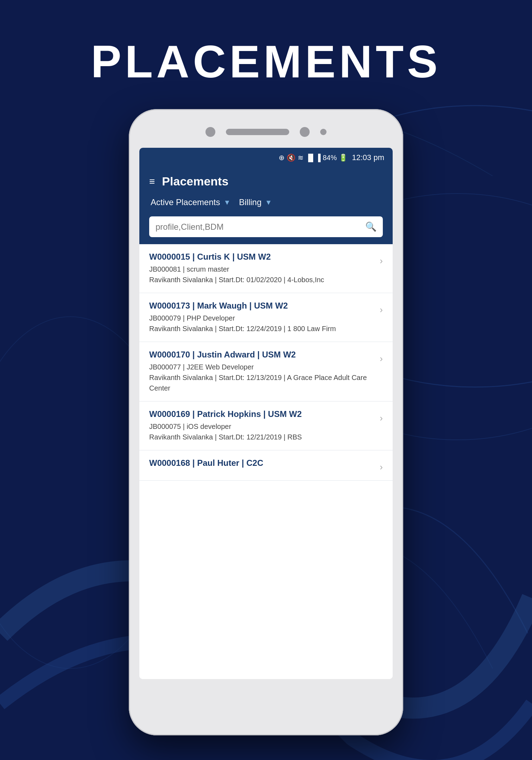  Describe the element at coordinates (258, 132) in the screenshot. I see `phone-speaker` at that location.